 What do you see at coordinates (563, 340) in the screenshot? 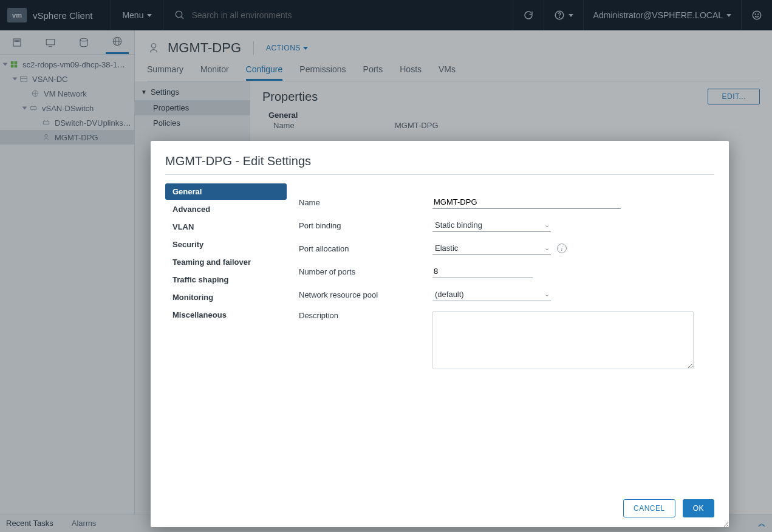
I see `description-textarea` at bounding box center [563, 340].